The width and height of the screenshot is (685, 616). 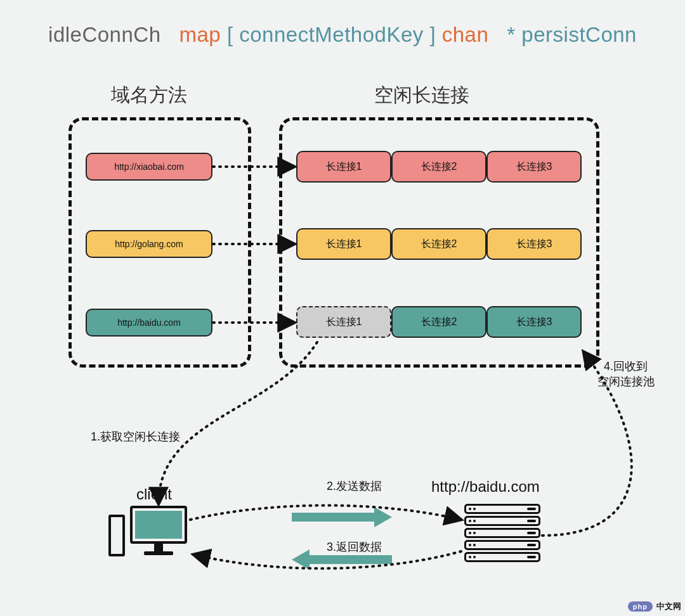 I want to click on client-label: client, so click(x=154, y=494).